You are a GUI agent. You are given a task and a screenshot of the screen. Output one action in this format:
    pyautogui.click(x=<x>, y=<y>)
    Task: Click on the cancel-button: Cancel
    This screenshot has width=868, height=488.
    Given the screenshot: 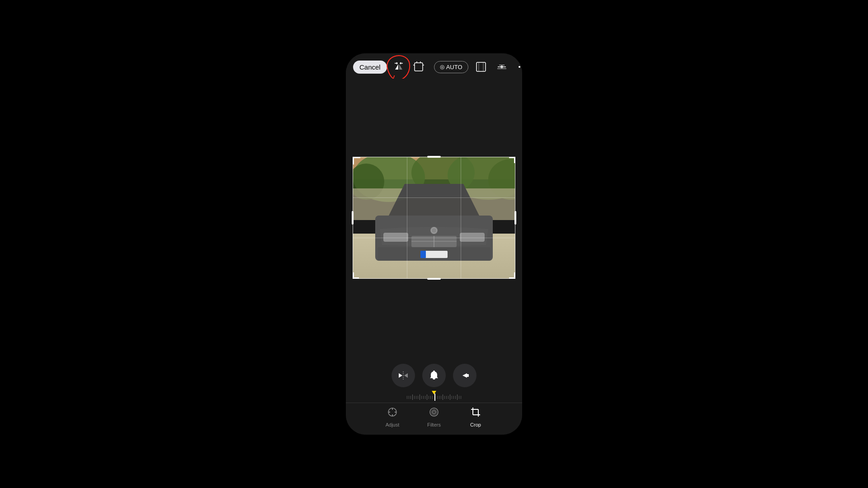 What is the action you would take?
    pyautogui.click(x=370, y=67)
    